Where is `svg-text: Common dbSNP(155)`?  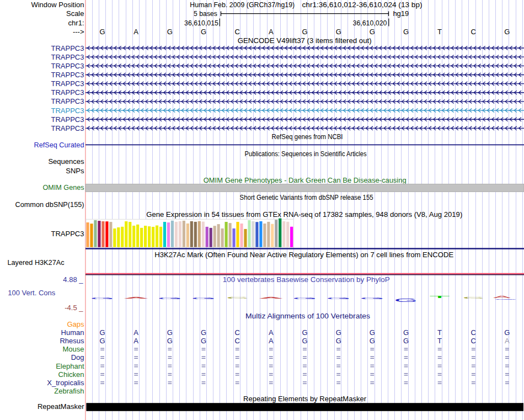
svg-text: Common dbSNP(155) is located at coordinates (50, 204).